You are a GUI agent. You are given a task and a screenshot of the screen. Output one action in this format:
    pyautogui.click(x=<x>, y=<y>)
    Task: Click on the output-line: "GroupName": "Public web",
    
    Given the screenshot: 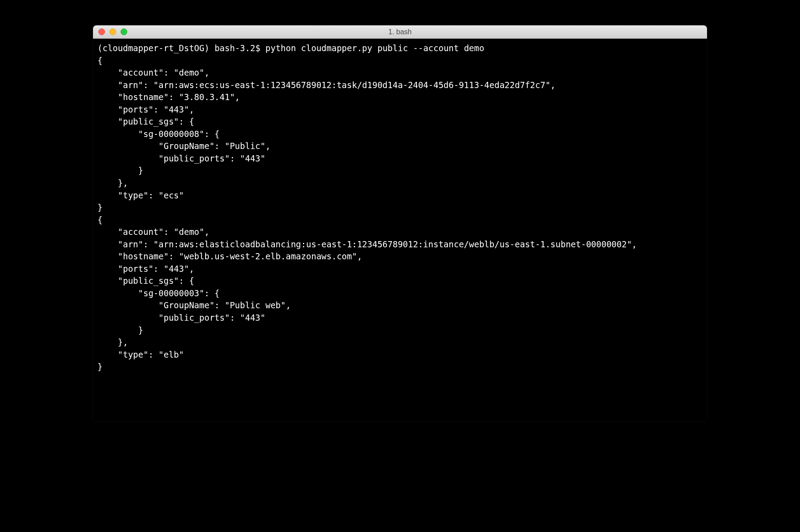 What is the action you would take?
    pyautogui.click(x=400, y=306)
    